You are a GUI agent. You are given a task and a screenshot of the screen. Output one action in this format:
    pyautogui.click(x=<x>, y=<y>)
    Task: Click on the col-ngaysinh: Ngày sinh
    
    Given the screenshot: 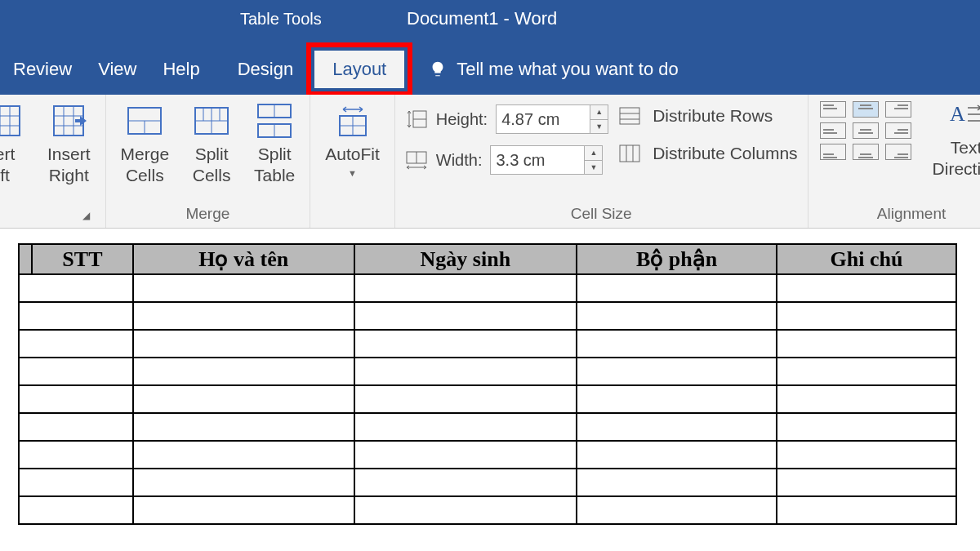 What is the action you would take?
    pyautogui.click(x=466, y=260)
    